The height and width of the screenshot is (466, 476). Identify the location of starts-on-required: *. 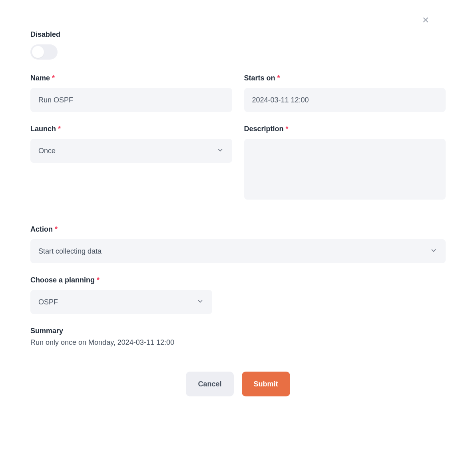
(279, 78).